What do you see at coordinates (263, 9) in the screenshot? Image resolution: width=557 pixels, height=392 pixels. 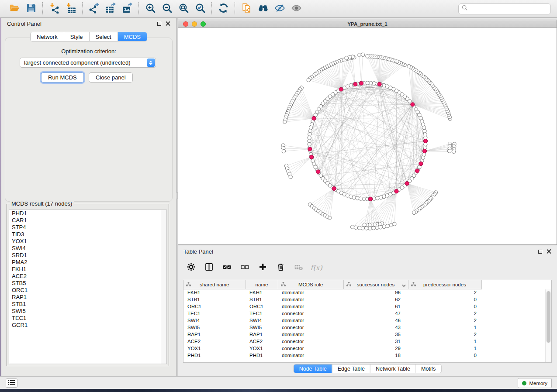 I see `first-neighbors-button` at bounding box center [263, 9].